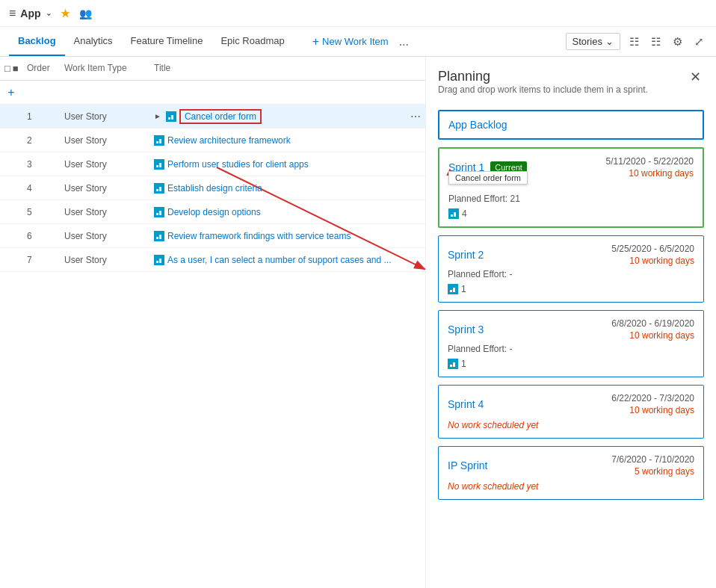  I want to click on stories-dropdown: Stories ⌄, so click(593, 42).